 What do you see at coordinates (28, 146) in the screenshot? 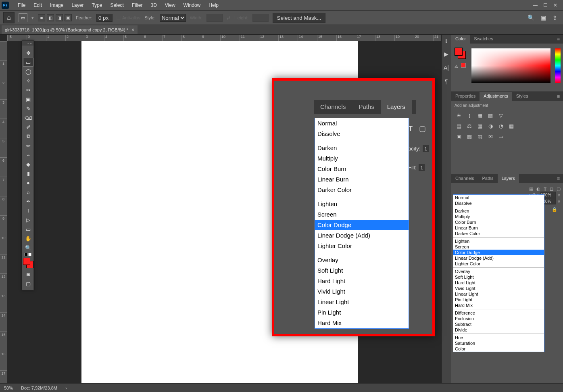
I see `history-brush-tool-icon: ✏` at bounding box center [28, 146].